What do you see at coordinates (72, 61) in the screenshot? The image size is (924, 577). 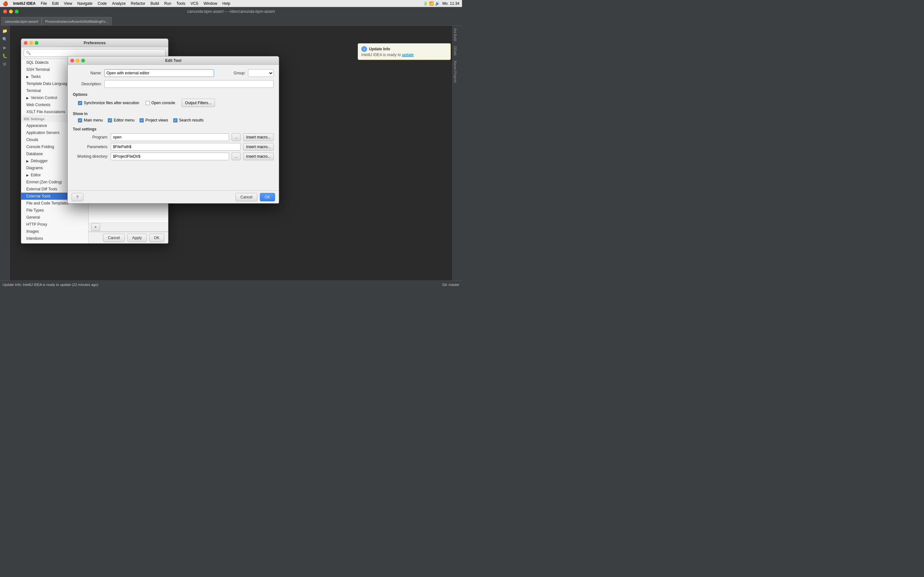 I see `edit-tool-close-btn` at bounding box center [72, 61].